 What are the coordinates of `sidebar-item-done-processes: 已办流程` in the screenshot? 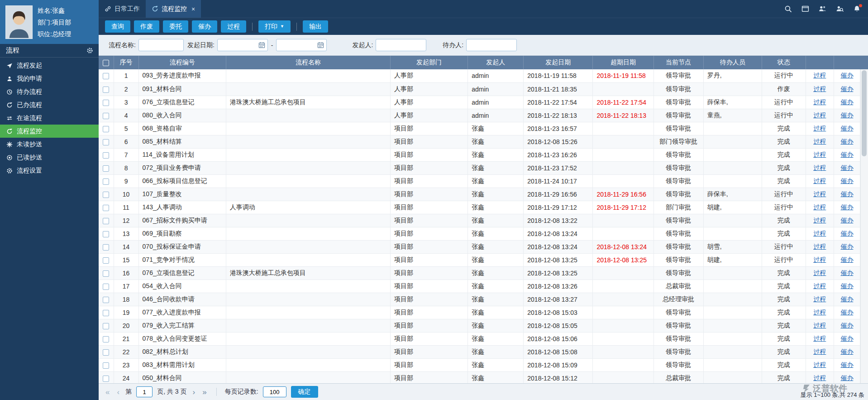 It's located at (49, 105).